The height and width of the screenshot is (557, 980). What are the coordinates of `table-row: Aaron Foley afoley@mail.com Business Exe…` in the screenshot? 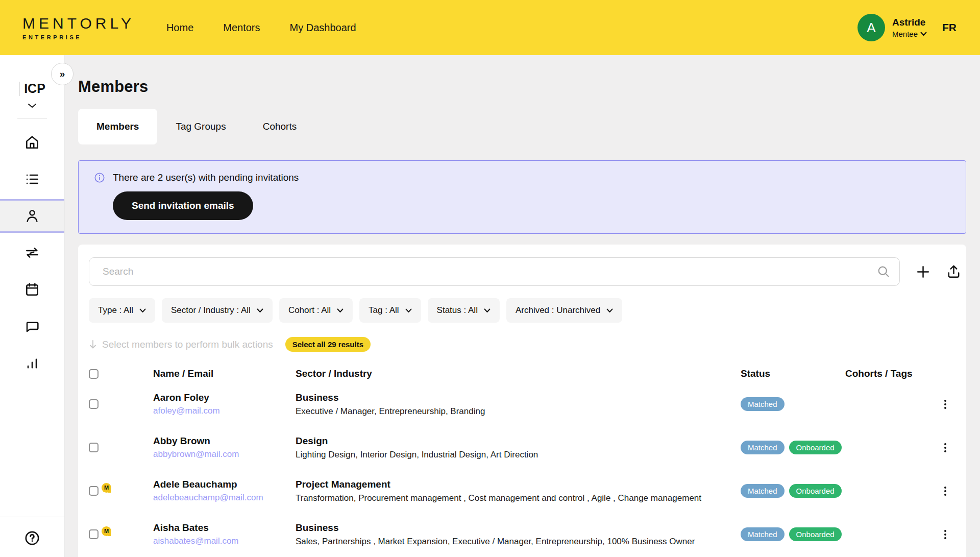 It's located at (522, 404).